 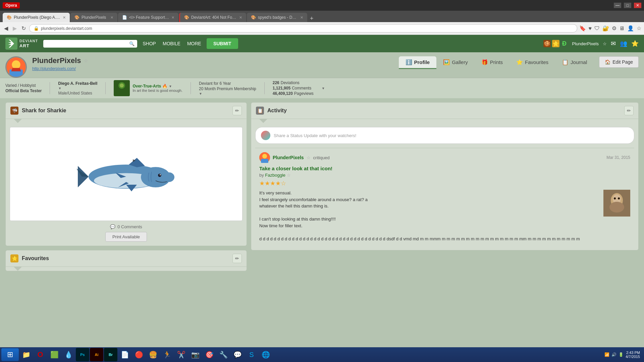 What do you see at coordinates (223, 355) in the screenshot?
I see `taskbar-app14: 🔧` at bounding box center [223, 355].